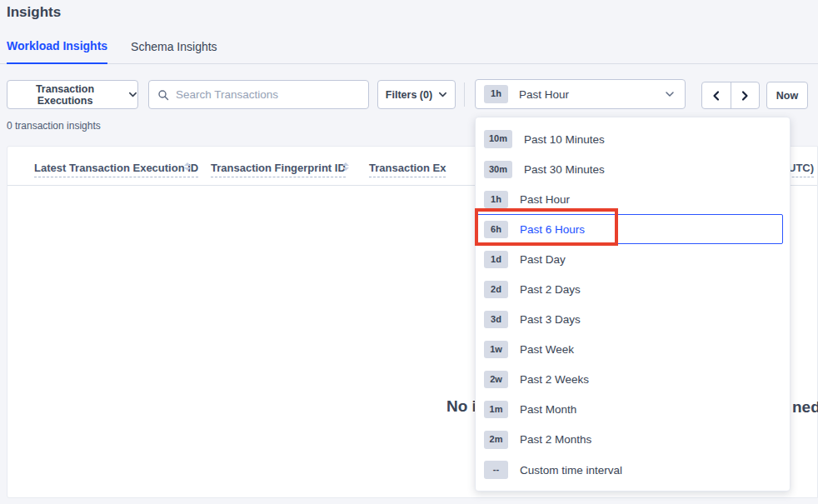  What do you see at coordinates (416, 95) in the screenshot?
I see `filters-dropdown: Filters (0)` at bounding box center [416, 95].